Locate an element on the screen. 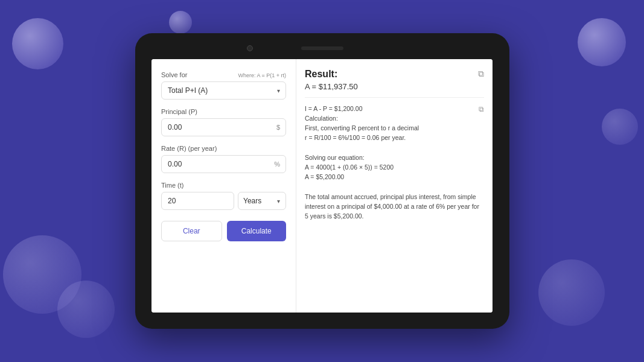 The image size is (644, 362). rate-input is located at coordinates (223, 164).